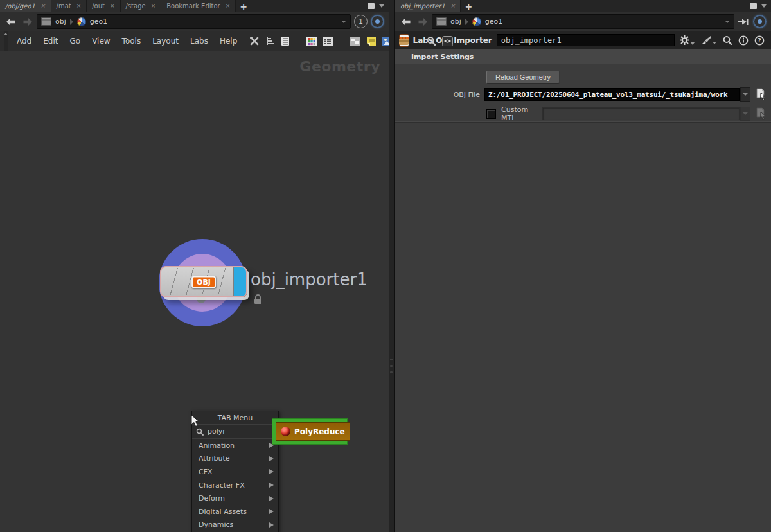 The image size is (771, 532). Describe the element at coordinates (761, 94) in the screenshot. I see `file-chooser-icon` at that location.